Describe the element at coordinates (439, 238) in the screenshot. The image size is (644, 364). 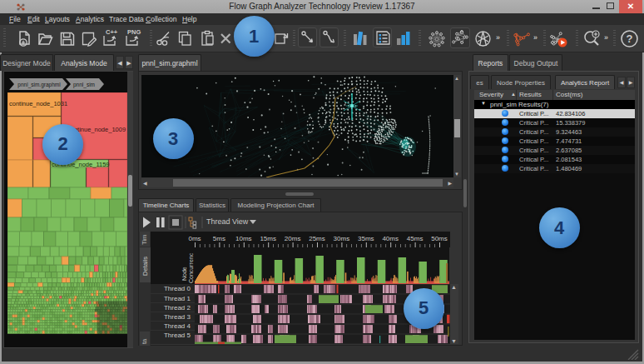
I see `svg-text: 50ms` at that location.